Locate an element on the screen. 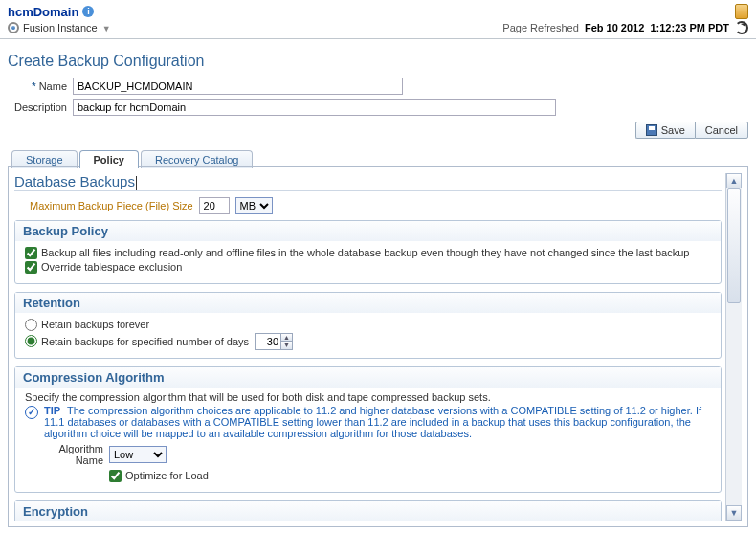  retain-forever-radio is located at coordinates (31, 325).